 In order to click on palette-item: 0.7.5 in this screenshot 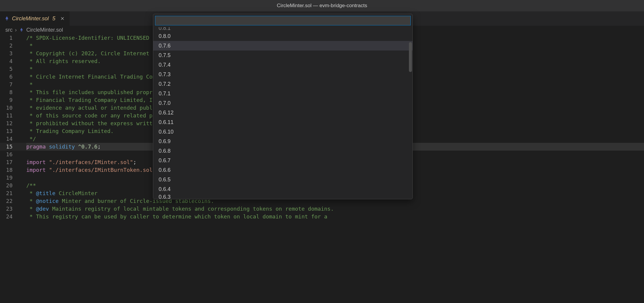, I will do `click(283, 55)`.